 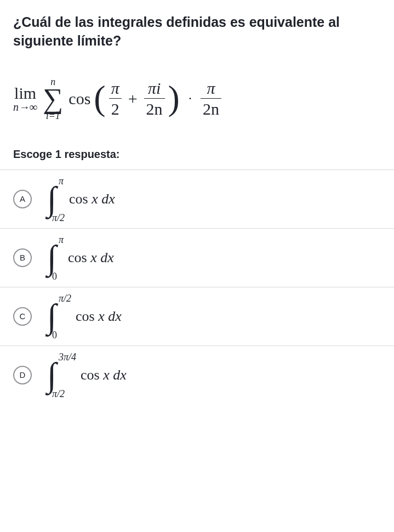 I want to click on choice-b-body: cos x dx, so click(x=91, y=258).